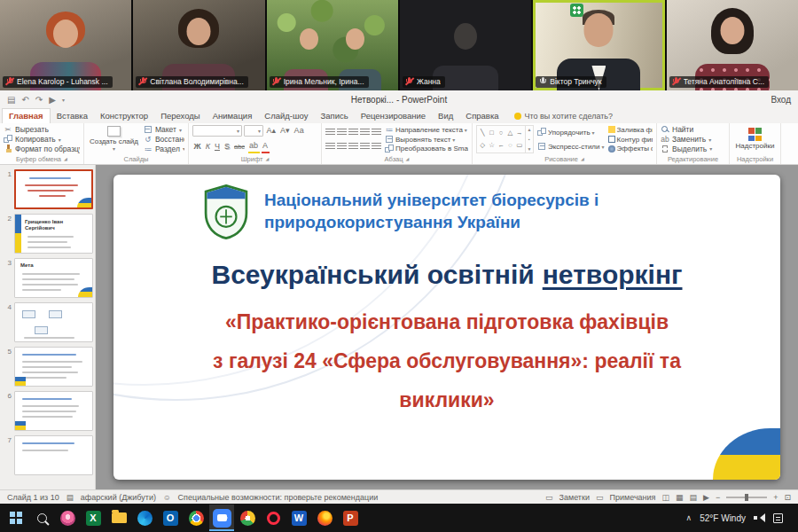 The width and height of the screenshot is (798, 532). Describe the element at coordinates (64, 99) in the screenshot. I see `qat-customize-icon: ▾` at that location.